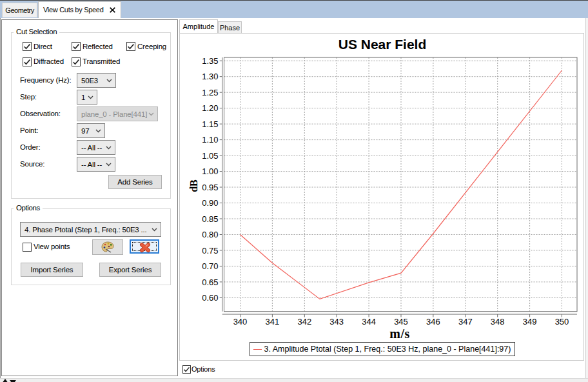  I want to click on svg-text: 1.05, so click(210, 156).